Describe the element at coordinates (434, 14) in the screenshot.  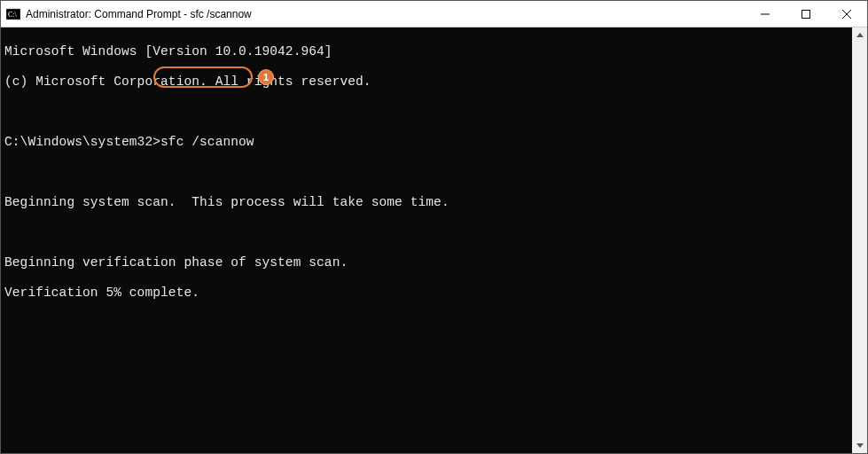
I see `titlebar: C:\ Administrator: Command Prompt - sfc …` at that location.